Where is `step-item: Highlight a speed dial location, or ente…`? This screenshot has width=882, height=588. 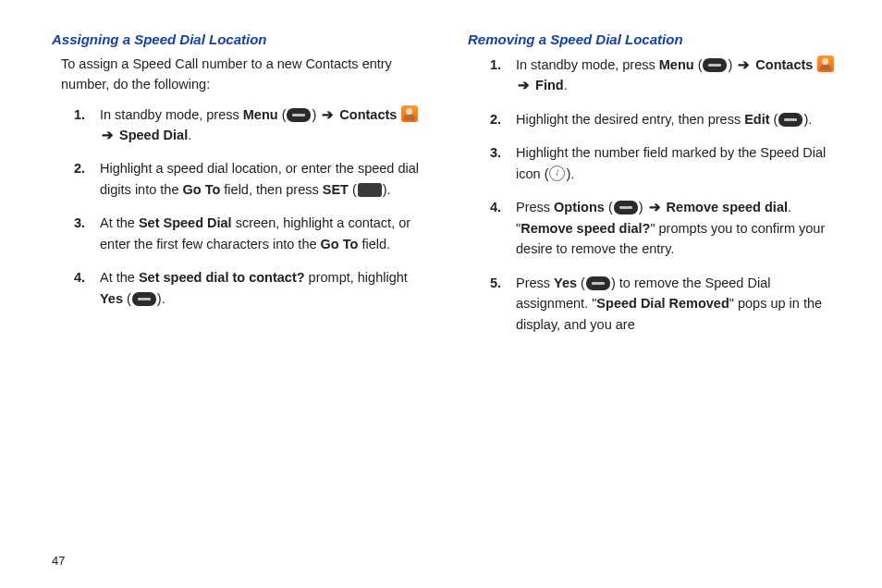
step-item: Highlight a speed dial location, or ente… is located at coordinates (245, 179).